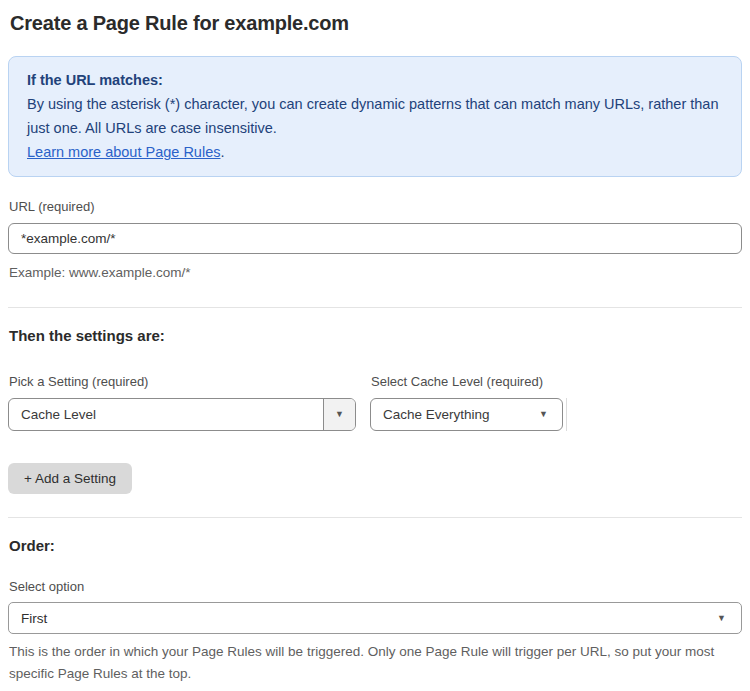 Image resolution: width=750 pixels, height=691 pixels. What do you see at coordinates (468, 388) in the screenshot?
I see `cache-level-picker-group: Select Cache Level (required) Cache Ever…` at bounding box center [468, 388].